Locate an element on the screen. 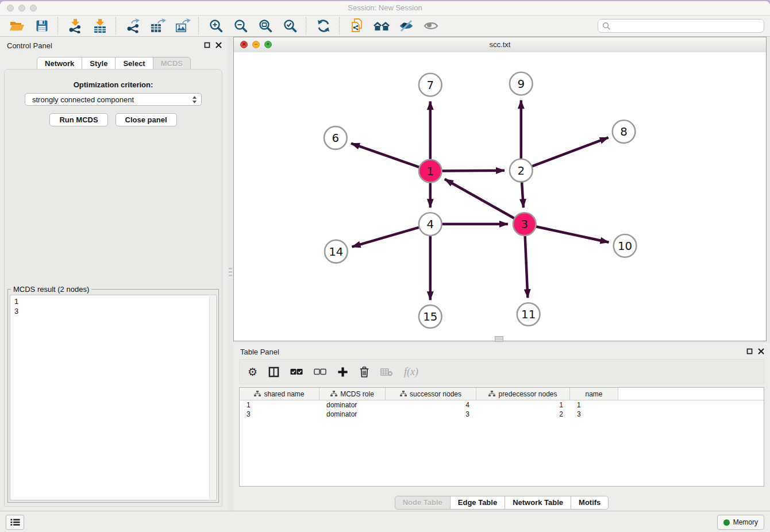 The image size is (770, 532). zoom-selected-icon is located at coordinates (290, 26).